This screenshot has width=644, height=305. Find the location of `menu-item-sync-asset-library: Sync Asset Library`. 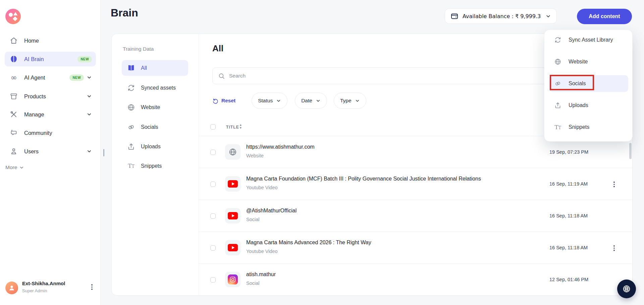

menu-item-sync-asset-library: Sync Asset Library is located at coordinates (589, 40).